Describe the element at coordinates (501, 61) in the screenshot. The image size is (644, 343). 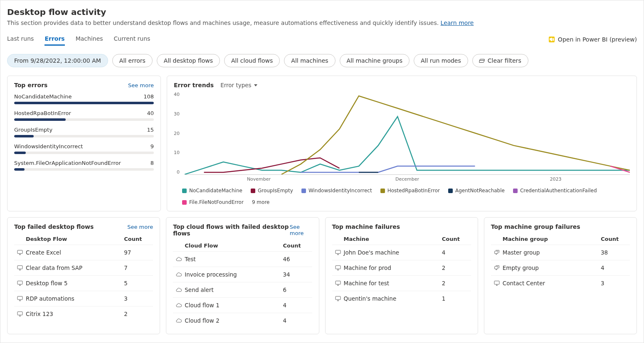
I see `clear-filters-button: Clear filters` at that location.